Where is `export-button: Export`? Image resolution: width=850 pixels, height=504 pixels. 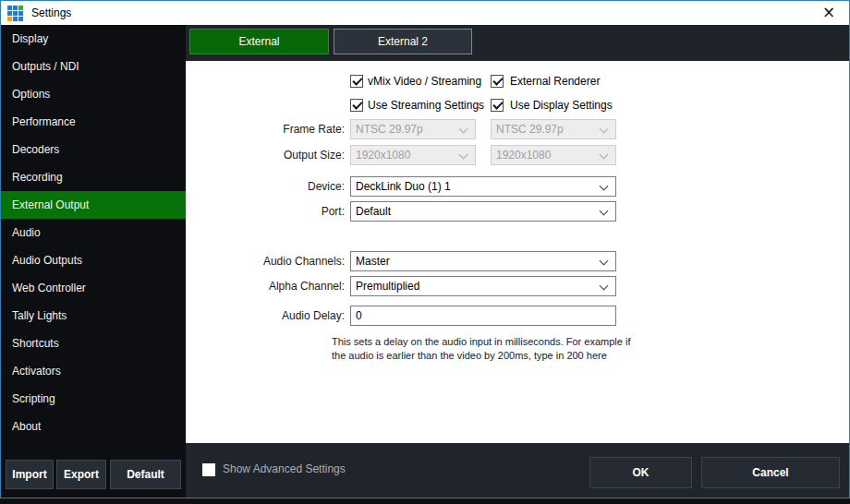
export-button: Export is located at coordinates (81, 474).